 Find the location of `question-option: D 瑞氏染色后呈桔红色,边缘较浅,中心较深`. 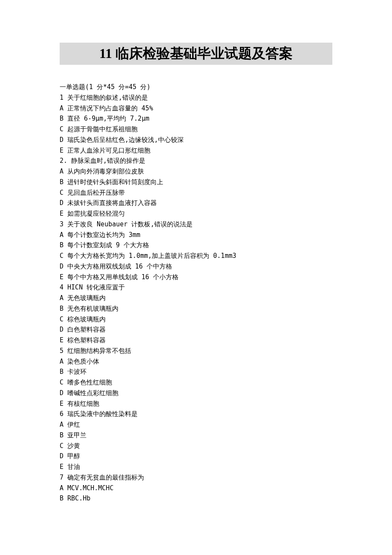

question-option: D 瑞氏染色后呈桔红色,边缘较浅,中心较深 is located at coordinates (196, 140).